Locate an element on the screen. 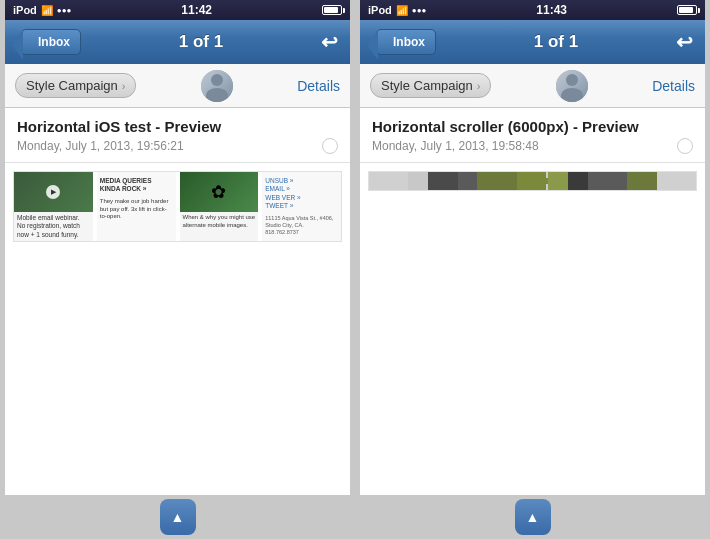 This screenshot has height=539, width=710. video-text: Mobile email webinar.No registration, wa… is located at coordinates (54, 226).